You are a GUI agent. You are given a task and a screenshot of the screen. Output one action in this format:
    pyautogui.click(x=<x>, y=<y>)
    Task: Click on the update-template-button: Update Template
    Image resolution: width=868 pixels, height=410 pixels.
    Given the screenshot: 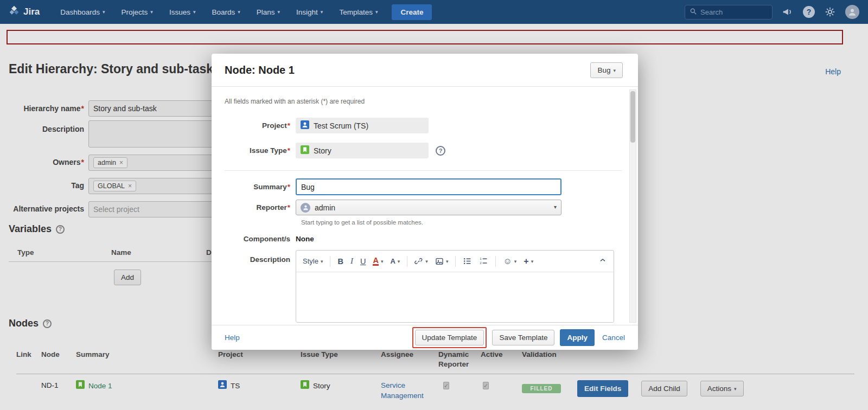 What is the action you would take?
    pyautogui.click(x=450, y=337)
    